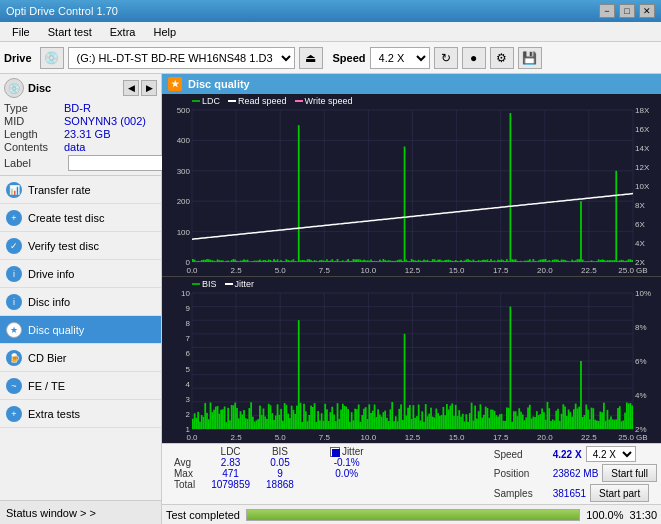 The height and width of the screenshot is (524, 661). What do you see at coordinates (219, 84) in the screenshot?
I see `disc-quality-title: Disc quality` at bounding box center [219, 84].